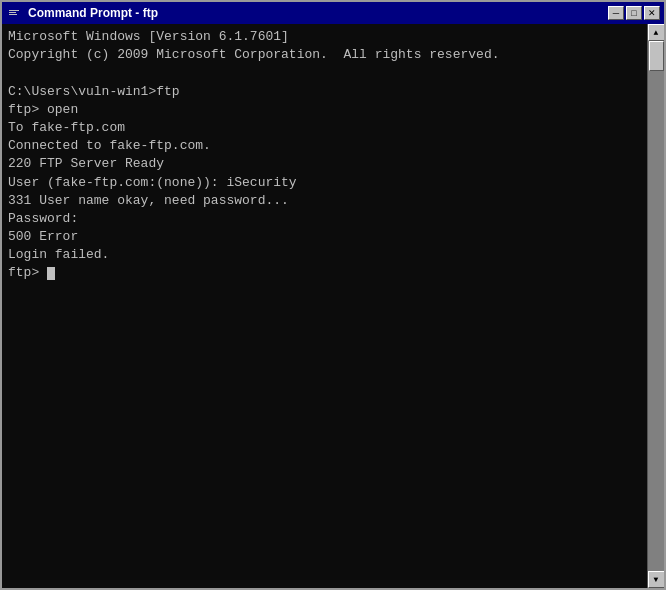  Describe the element at coordinates (634, 13) in the screenshot. I see `maximize-button: □` at that location.